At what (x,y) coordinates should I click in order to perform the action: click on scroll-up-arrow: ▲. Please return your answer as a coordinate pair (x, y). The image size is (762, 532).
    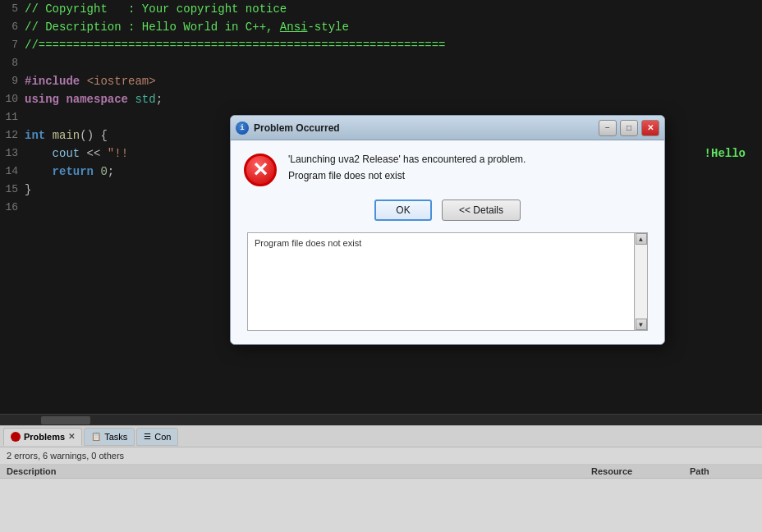
    Looking at the image, I should click on (641, 239).